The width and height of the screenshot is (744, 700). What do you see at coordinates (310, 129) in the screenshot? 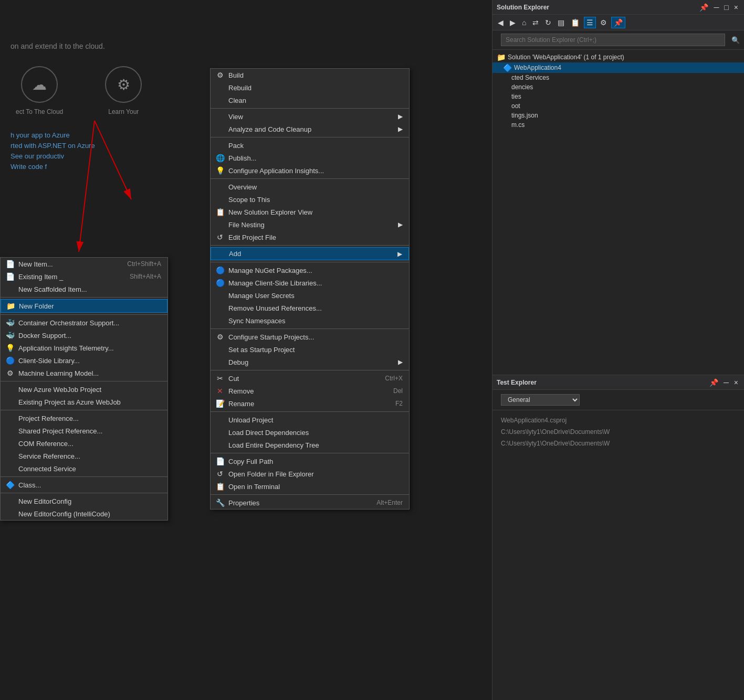
I see `menu-analyze: Analyze and Code Cleanup ▶` at bounding box center [310, 129].